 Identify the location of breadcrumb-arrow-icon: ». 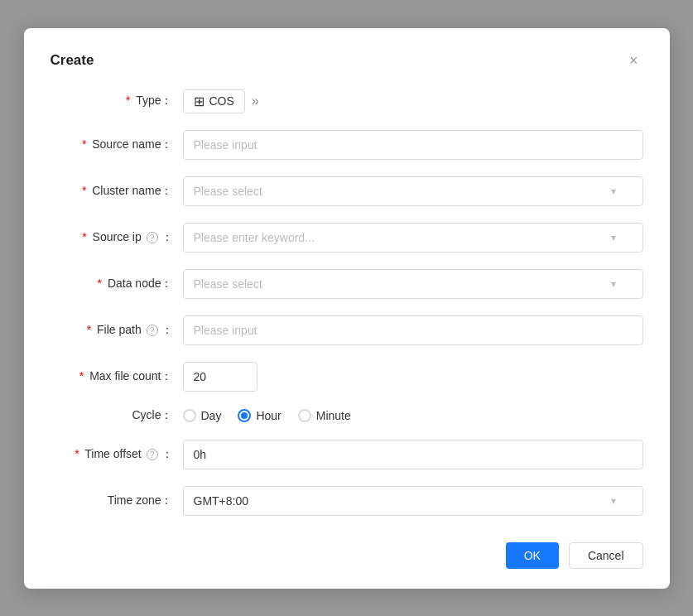
(255, 101).